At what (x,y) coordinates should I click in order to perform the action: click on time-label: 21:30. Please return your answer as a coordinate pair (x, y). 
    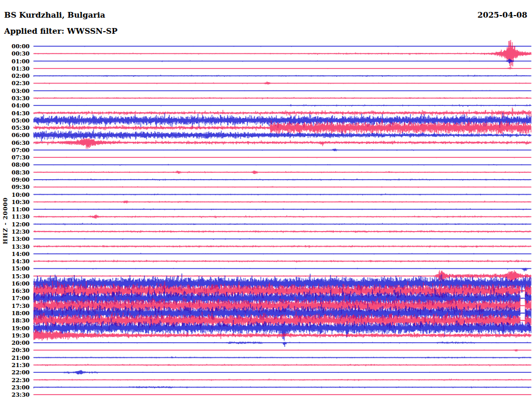
    Looking at the image, I should click on (21, 366).